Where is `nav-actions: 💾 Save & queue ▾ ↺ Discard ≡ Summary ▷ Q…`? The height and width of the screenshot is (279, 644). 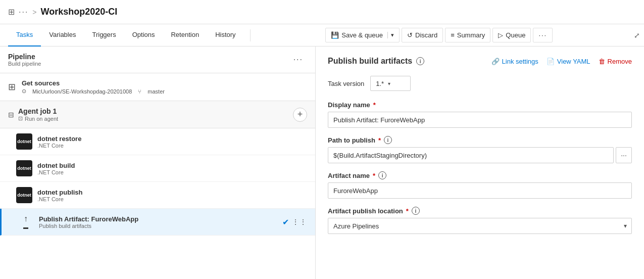
nav-actions: 💾 Save & queue ▾ ↺ Discard ≡ Summary ▷ Q… is located at coordinates (443, 35).